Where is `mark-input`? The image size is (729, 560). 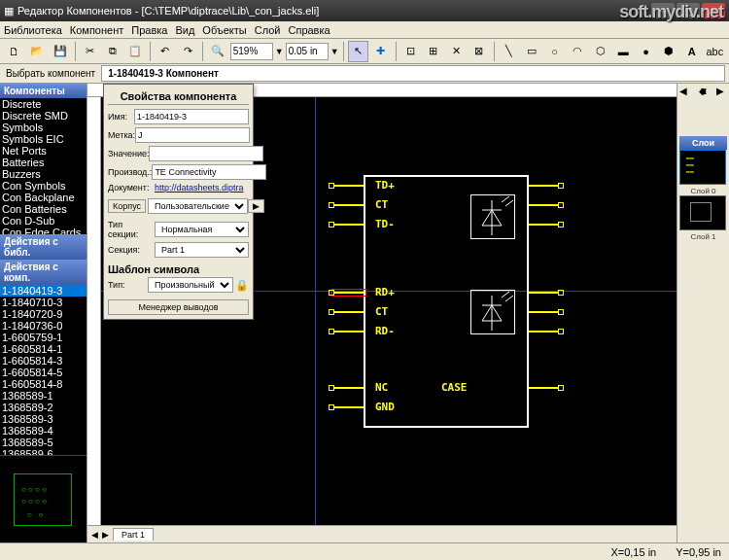 mark-input is located at coordinates (192, 135).